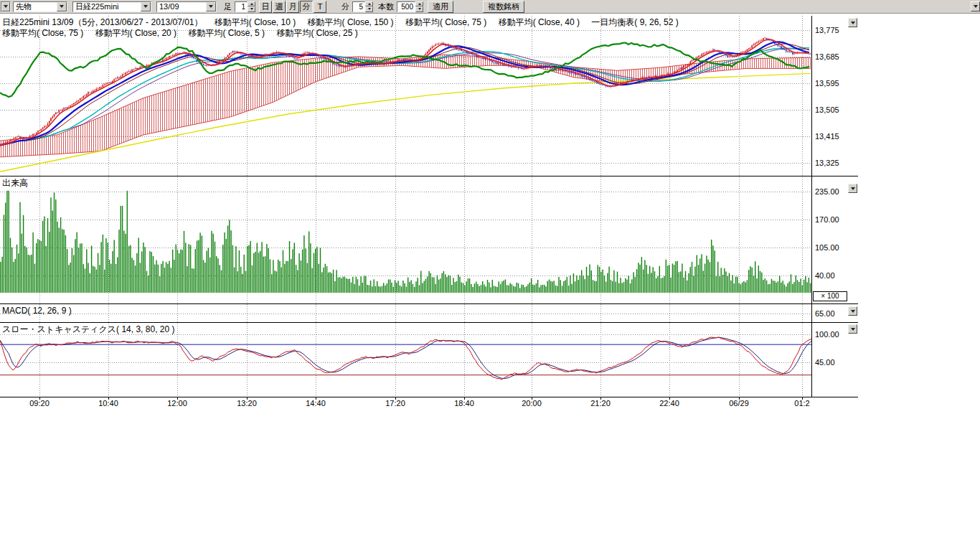 The image size is (980, 551). Describe the element at coordinates (827, 83) in the screenshot. I see `price-tick-label: 13,595` at that location.